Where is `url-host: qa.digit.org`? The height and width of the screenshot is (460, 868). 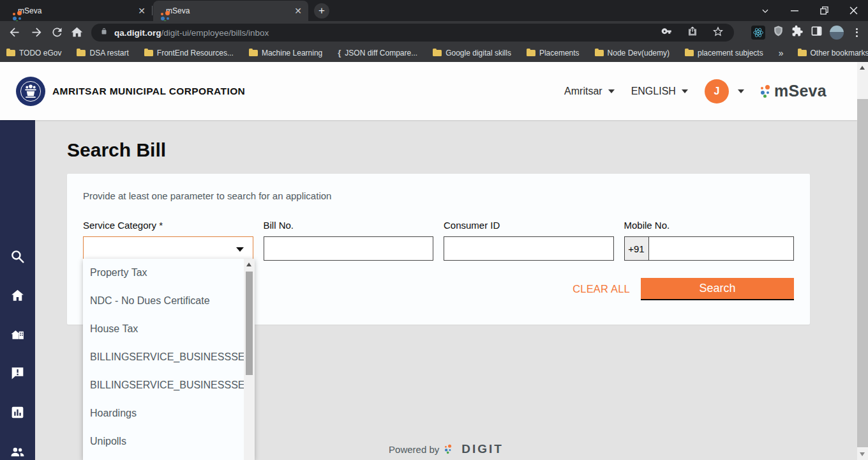
url-host: qa.digit.org is located at coordinates (138, 33).